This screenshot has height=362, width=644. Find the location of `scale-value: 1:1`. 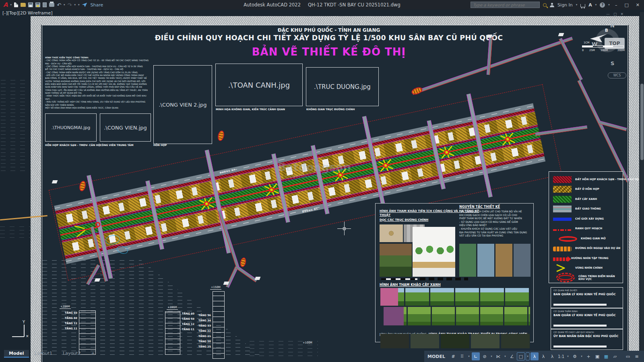

scale-value: 1:1 is located at coordinates (561, 356).